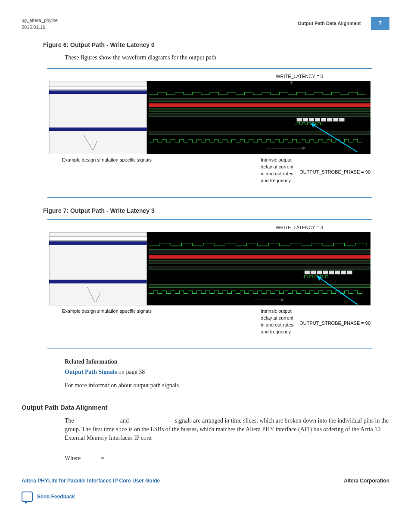 This screenshot has height=532, width=411. What do you see at coordinates (40, 28) in the screenshot?
I see `doc-date: 2015.01.16` at bounding box center [40, 28].